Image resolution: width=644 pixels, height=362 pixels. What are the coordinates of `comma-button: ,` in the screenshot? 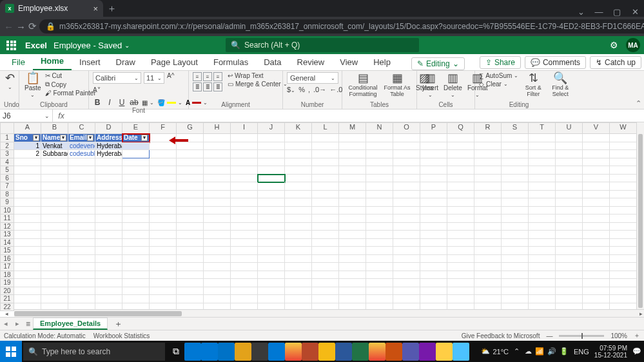 It's located at (309, 90).